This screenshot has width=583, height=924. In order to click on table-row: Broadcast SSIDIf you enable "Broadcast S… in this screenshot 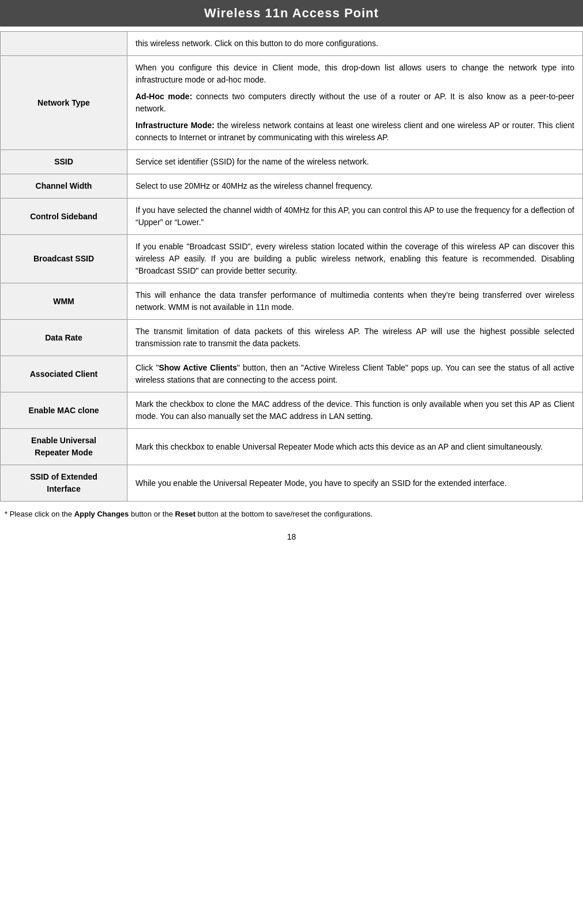, I will do `click(292, 259)`.